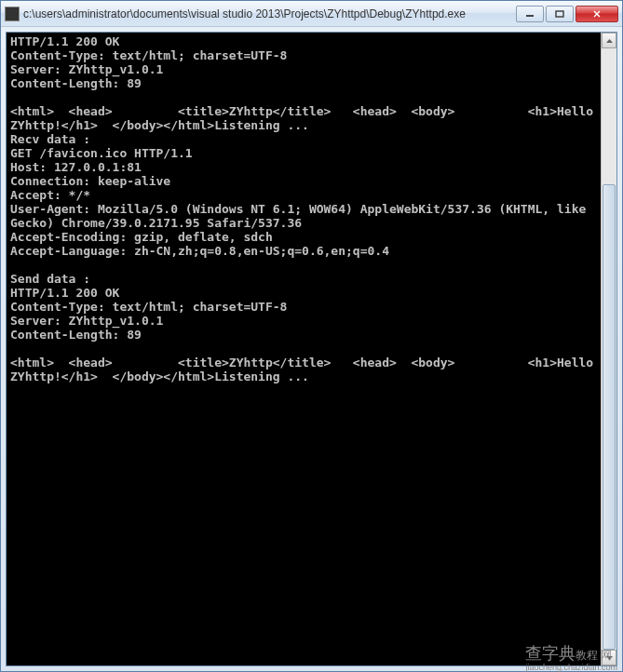 This screenshot has height=672, width=623. Describe the element at coordinates (530, 14) in the screenshot. I see `minimize-button` at that location.